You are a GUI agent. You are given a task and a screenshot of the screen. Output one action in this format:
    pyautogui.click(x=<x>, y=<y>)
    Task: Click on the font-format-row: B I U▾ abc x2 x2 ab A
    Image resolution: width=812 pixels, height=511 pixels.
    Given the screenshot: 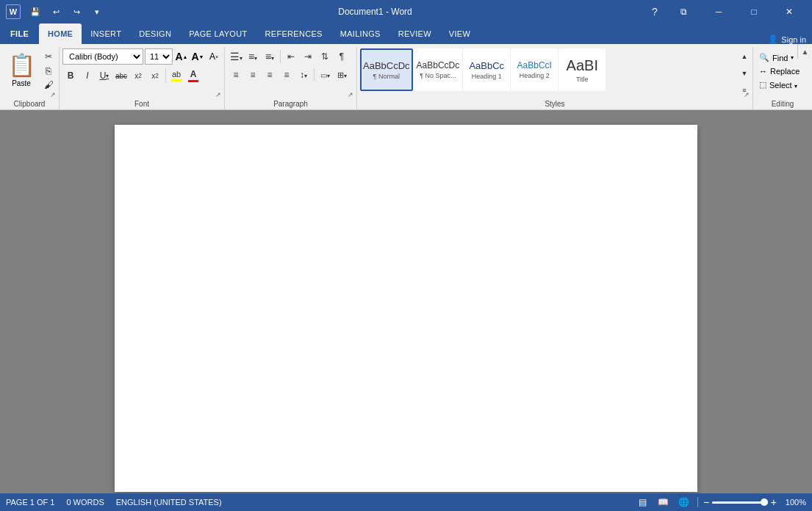 What is the action you would take?
    pyautogui.click(x=132, y=76)
    